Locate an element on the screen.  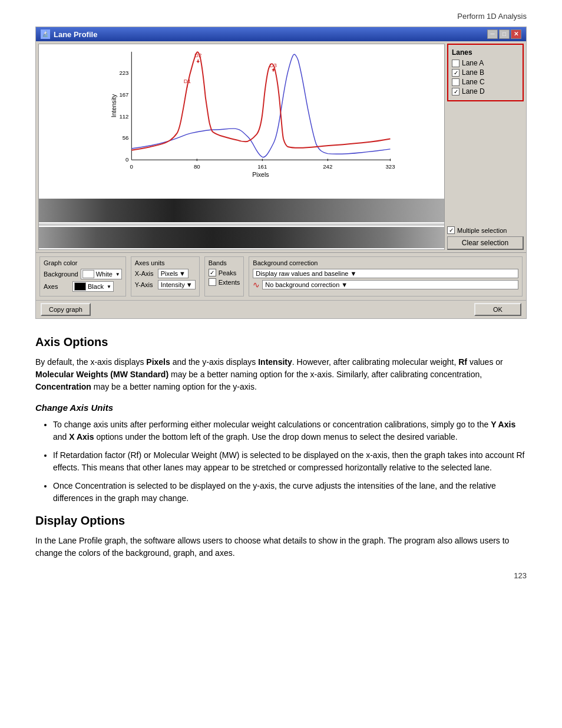
copy-graph-button: Copy graph is located at coordinates (66, 309).